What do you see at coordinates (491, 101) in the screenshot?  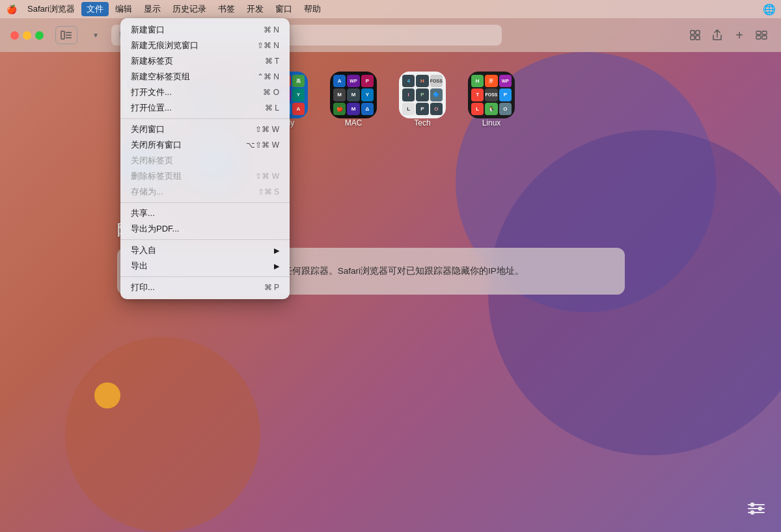 I see `favorite-linux: H 开 WP T FOSS P L 🐧 O Linux` at bounding box center [491, 101].